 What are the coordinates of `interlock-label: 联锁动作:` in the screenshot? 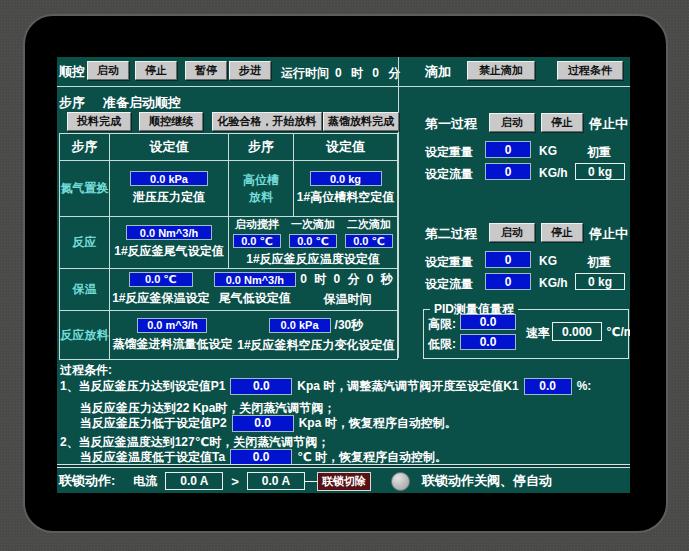 It's located at (87, 481).